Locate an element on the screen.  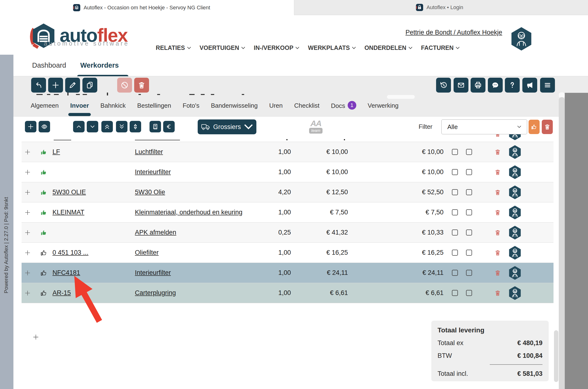
add-button is located at coordinates (56, 85).